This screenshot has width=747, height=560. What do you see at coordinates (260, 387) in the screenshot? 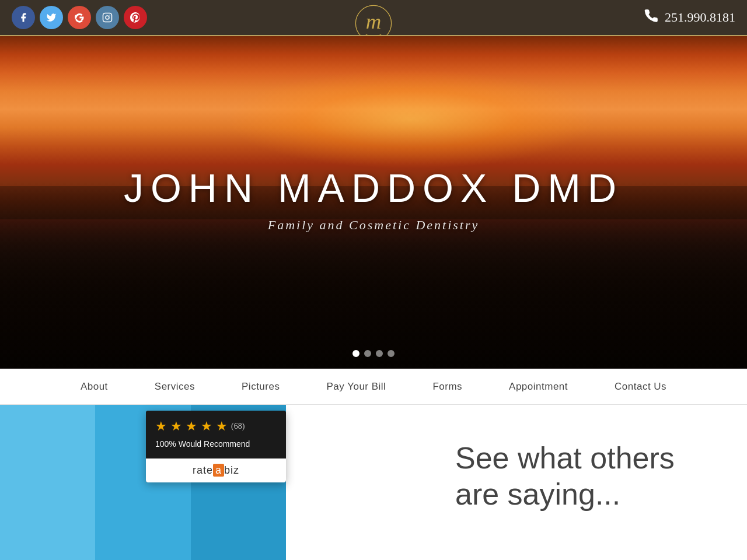
I see `nav-item-pictures: Pictures` at bounding box center [260, 387].